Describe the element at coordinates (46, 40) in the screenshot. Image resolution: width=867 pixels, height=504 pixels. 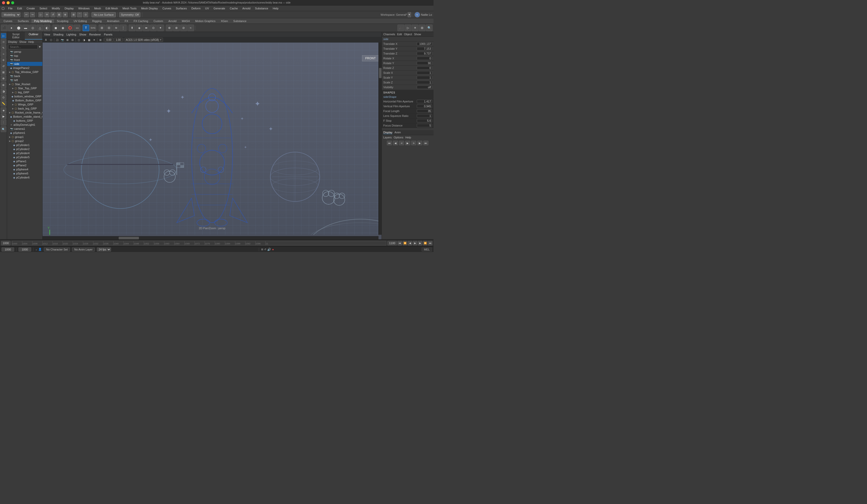
I see `vp-select-icon: A` at that location.